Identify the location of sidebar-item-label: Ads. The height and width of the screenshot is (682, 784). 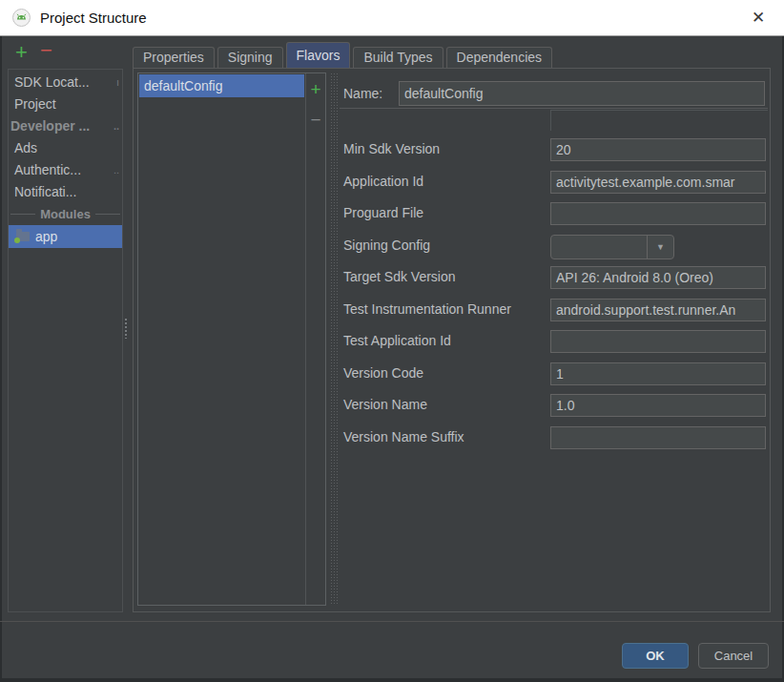
(26, 148).